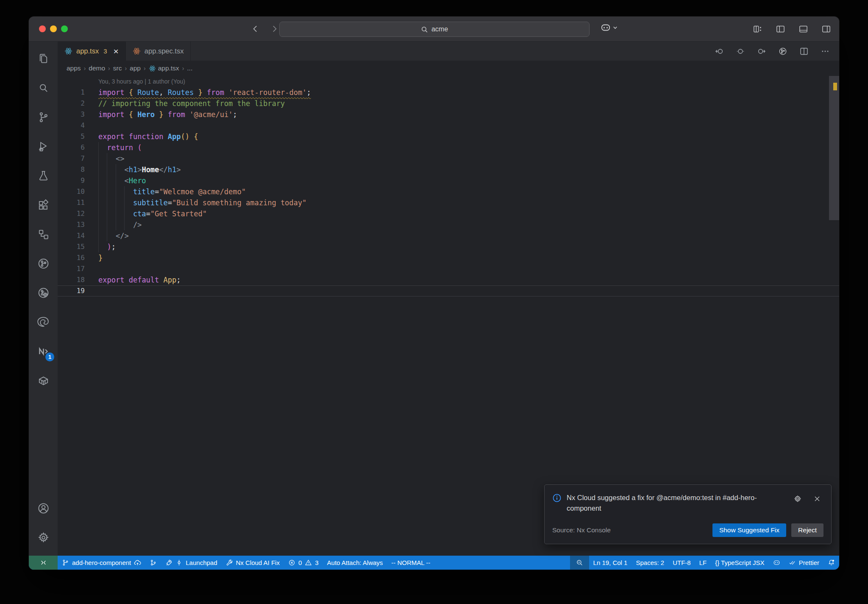  What do you see at coordinates (43, 88) in the screenshot?
I see `activity-item-search` at bounding box center [43, 88].